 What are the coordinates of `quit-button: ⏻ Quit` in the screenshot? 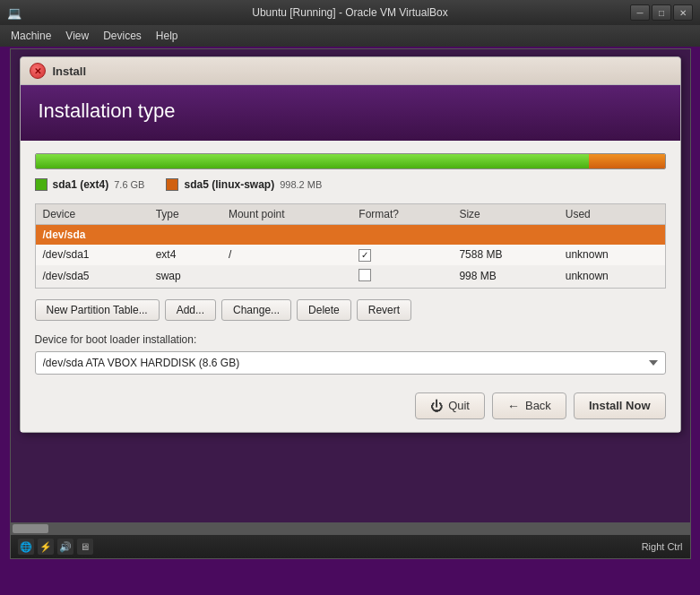 It's located at (450, 406).